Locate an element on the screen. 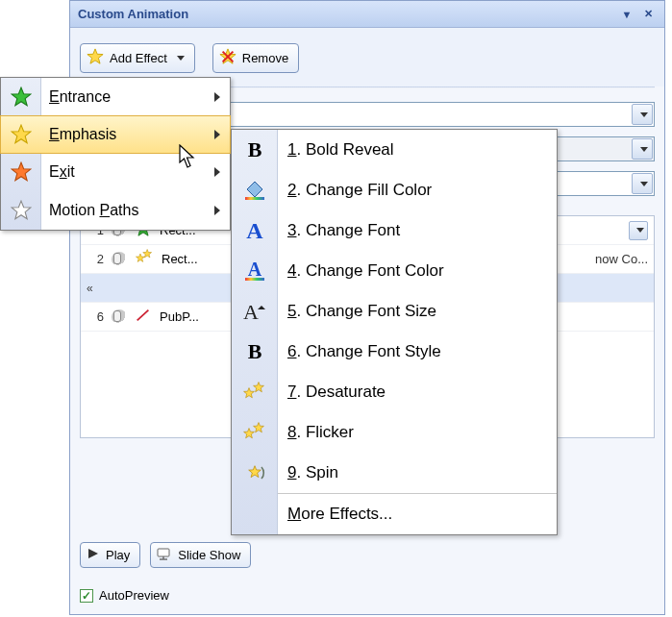  submenu-label: 9. Spin is located at coordinates (313, 473).